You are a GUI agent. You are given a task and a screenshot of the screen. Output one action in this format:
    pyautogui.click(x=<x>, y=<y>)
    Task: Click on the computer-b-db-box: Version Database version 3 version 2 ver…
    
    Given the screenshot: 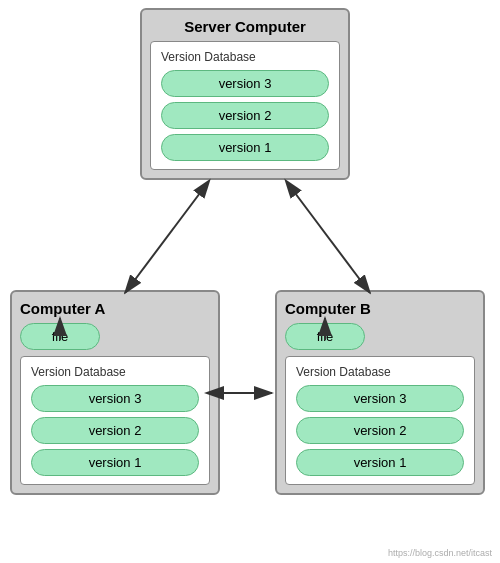 What is the action you would take?
    pyautogui.click(x=380, y=420)
    